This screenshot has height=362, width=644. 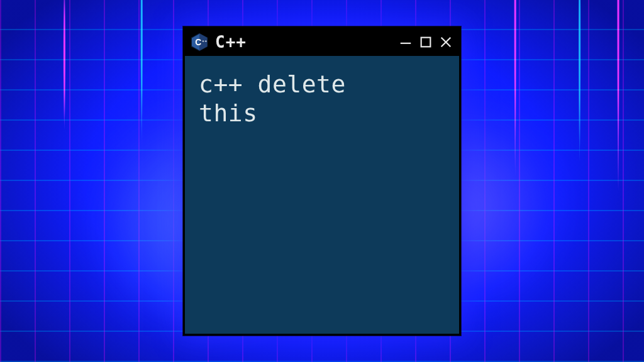 What do you see at coordinates (406, 42) in the screenshot?
I see `minimize-icon` at bounding box center [406, 42].